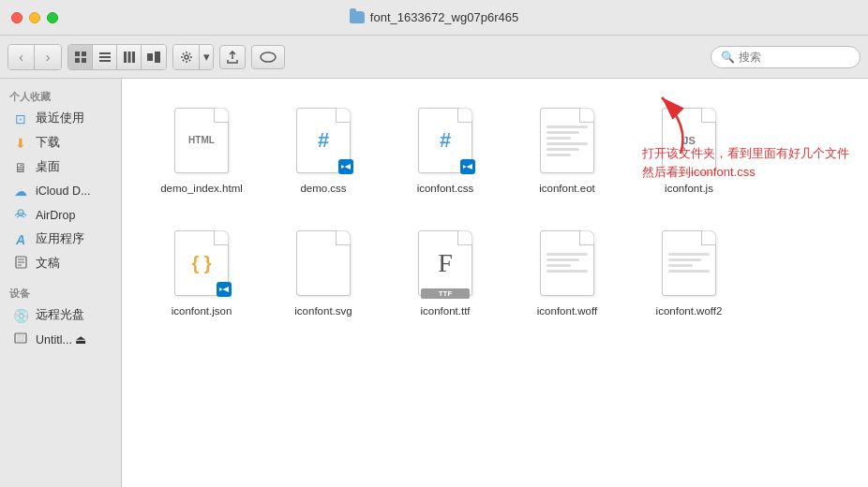 Image resolution: width=868 pixels, height=487 pixels. Describe the element at coordinates (117, 57) in the screenshot. I see `view-buttons` at that location.